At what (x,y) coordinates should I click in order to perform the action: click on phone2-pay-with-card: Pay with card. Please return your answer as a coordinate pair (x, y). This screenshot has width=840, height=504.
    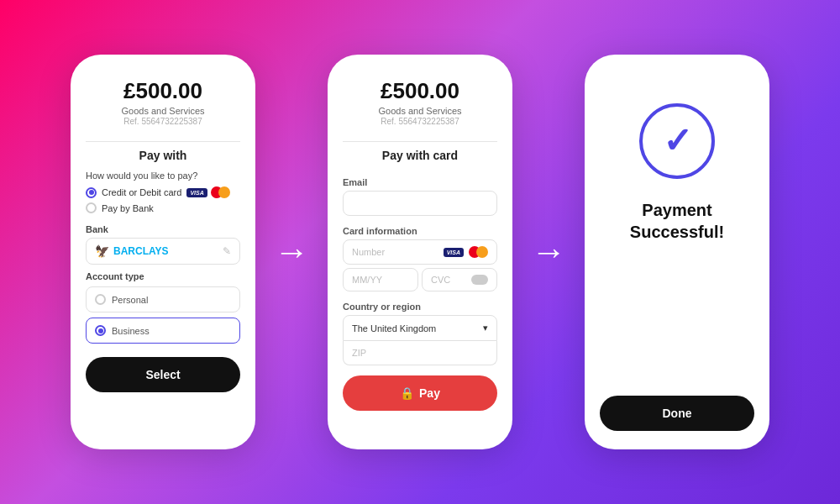
    Looking at the image, I should click on (420, 155).